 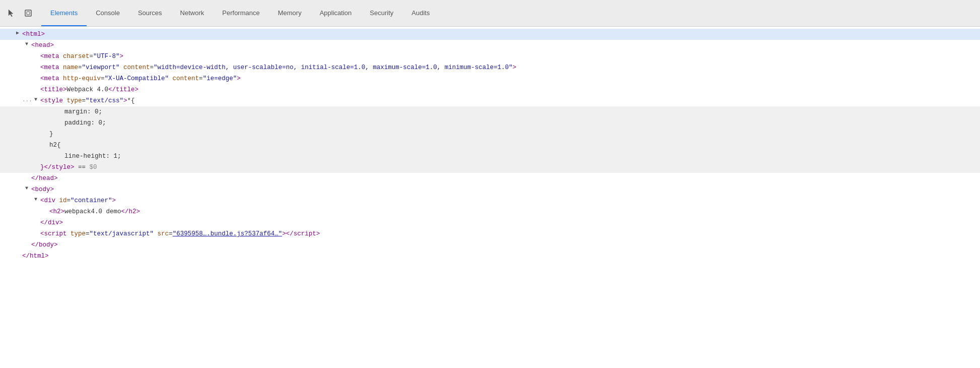 What do you see at coordinates (490, 178) in the screenshot?
I see `tree-line: </head>` at bounding box center [490, 178].